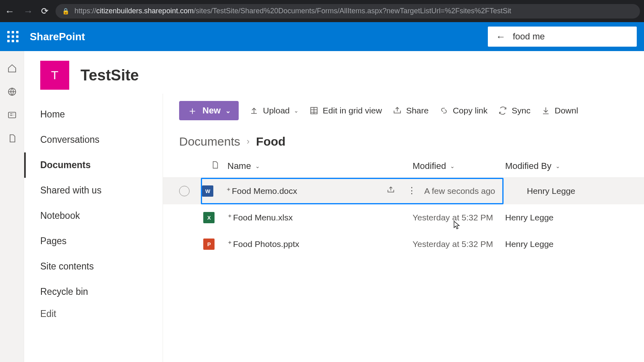 The width and height of the screenshot is (644, 362). I want to click on nav-item-recyclebin: Recycle bin, so click(93, 292).